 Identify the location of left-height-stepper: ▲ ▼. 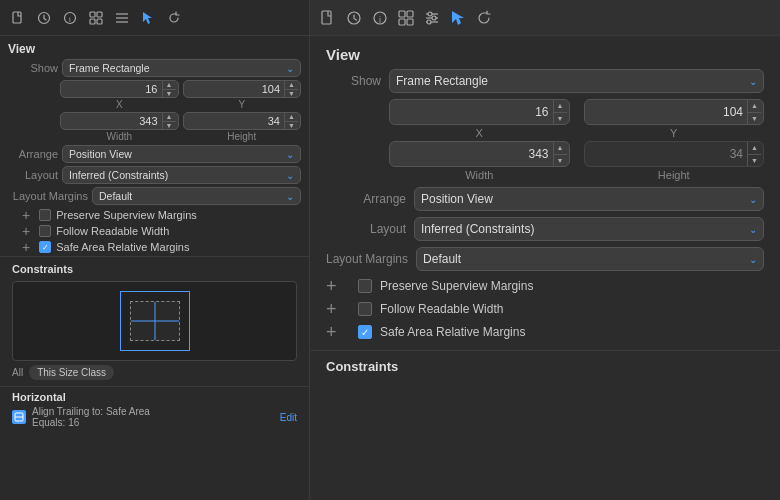
(291, 121).